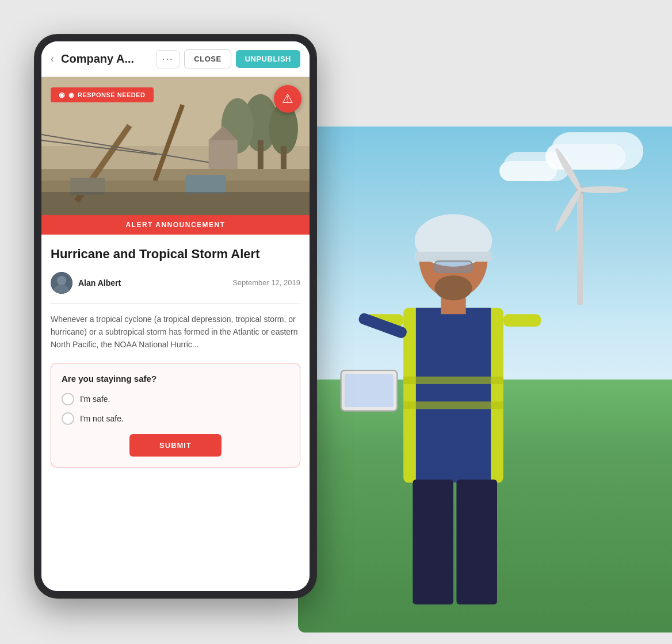  Describe the element at coordinates (102, 95) in the screenshot. I see `response-needed-badge: ◉ RESPONSE NEEDED` at that location.